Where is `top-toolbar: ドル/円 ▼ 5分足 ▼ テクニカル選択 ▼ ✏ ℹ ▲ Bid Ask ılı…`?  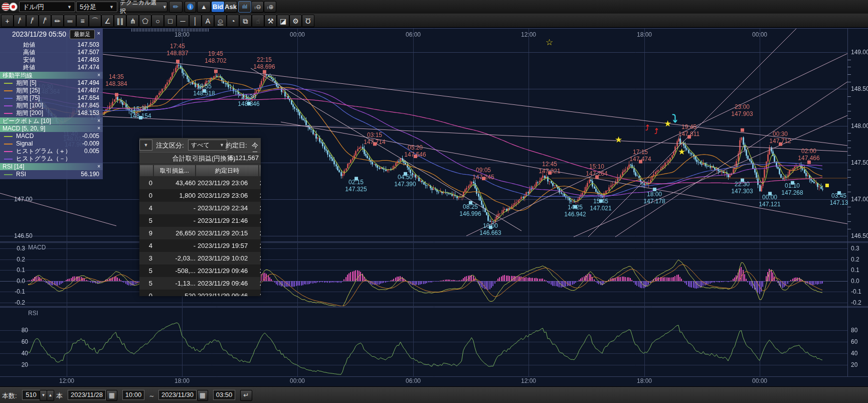 top-toolbar: ドル/円 ▼ 5分足 ▼ テクニカル選択 ▼ ✏ ℹ ▲ Bid Ask ılı… is located at coordinates (434, 7).